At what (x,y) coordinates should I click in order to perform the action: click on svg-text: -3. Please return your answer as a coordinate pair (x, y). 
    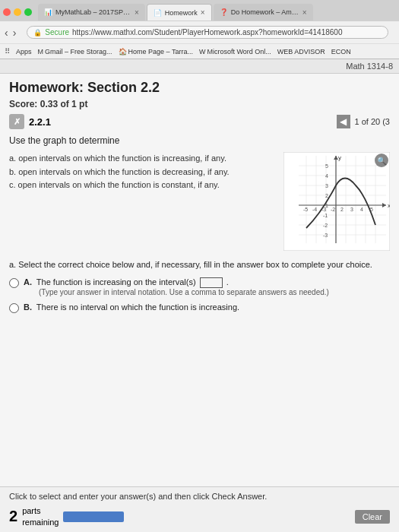
    Looking at the image, I should click on (325, 236).